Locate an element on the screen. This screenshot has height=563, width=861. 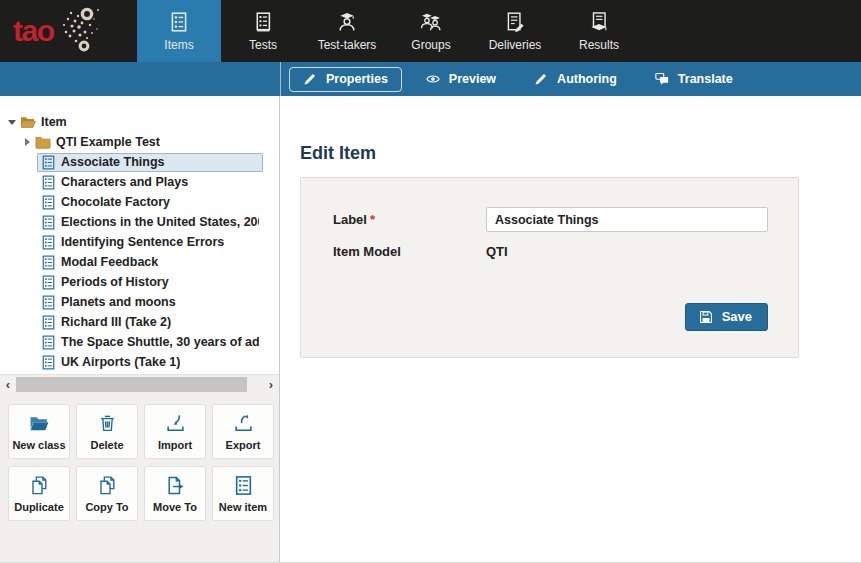
authoring-label: Authoring is located at coordinates (587, 80).